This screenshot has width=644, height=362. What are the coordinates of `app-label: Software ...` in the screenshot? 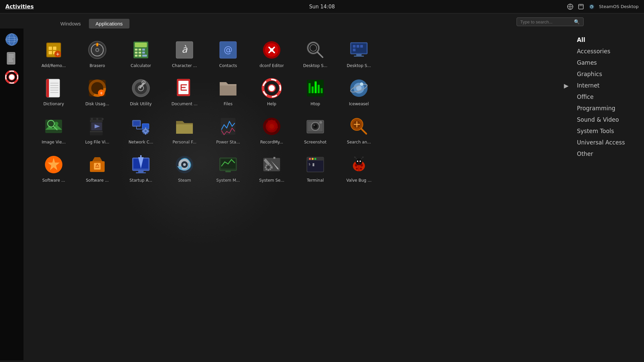 It's located at (54, 180).